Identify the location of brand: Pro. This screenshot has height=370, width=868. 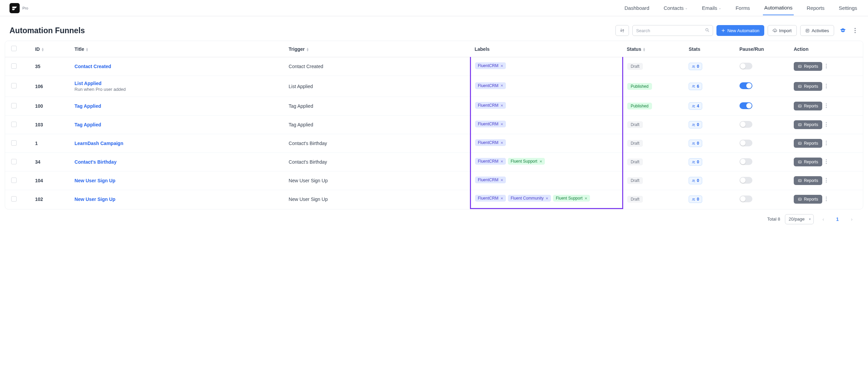
(19, 8).